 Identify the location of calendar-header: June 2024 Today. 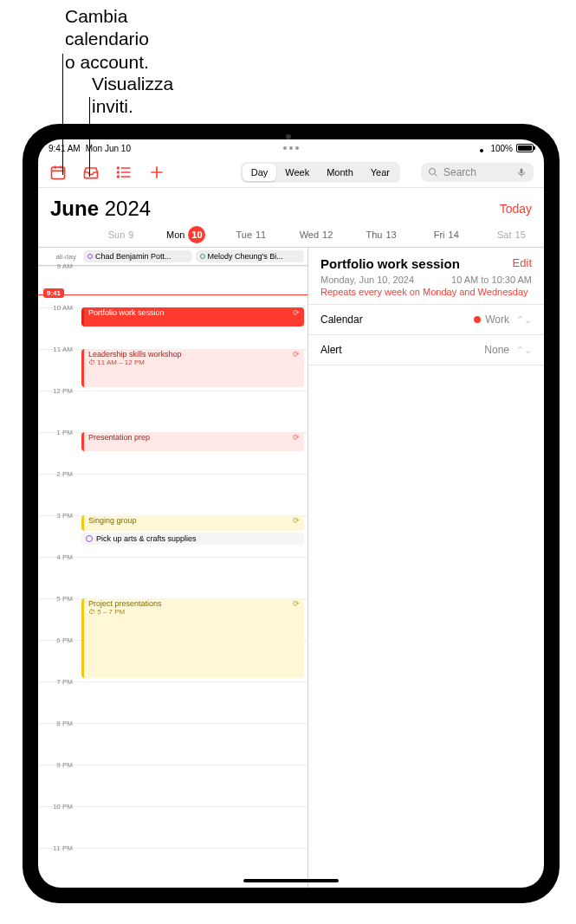
(291, 204).